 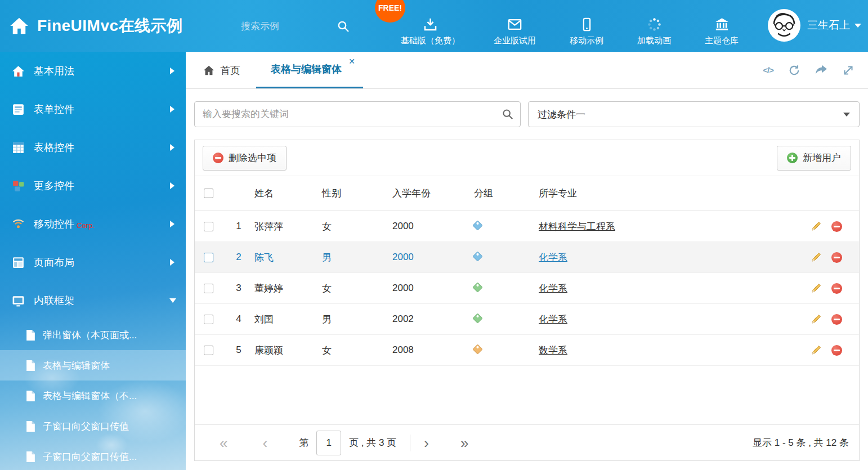 What do you see at coordinates (329, 443) in the screenshot?
I see `page-number-input` at bounding box center [329, 443].